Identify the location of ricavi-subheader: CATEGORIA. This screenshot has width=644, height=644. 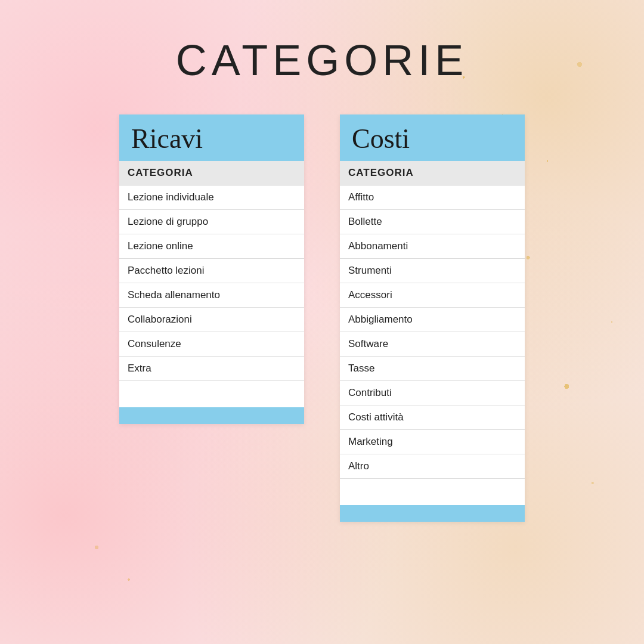
(212, 173).